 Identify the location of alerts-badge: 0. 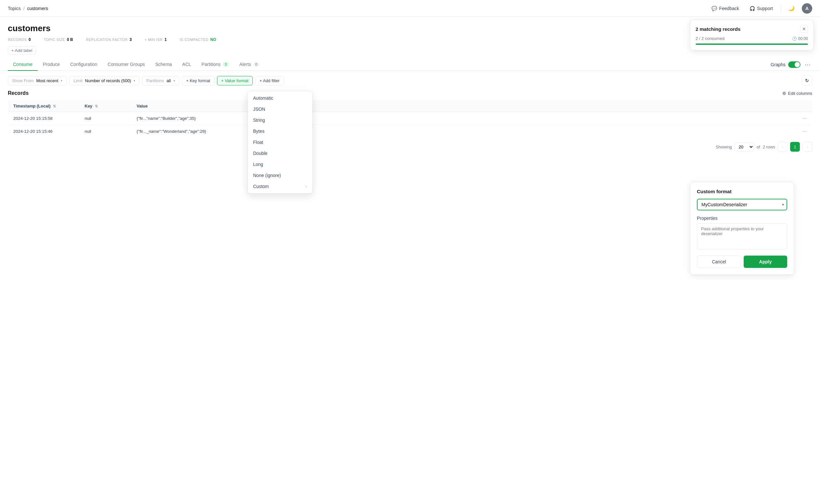
(256, 64).